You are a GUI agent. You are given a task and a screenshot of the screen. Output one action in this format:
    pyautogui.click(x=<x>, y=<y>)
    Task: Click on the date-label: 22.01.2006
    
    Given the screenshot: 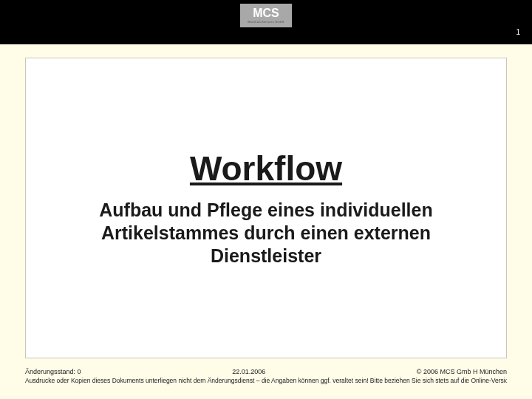 What is the action you would take?
    pyautogui.click(x=248, y=372)
    